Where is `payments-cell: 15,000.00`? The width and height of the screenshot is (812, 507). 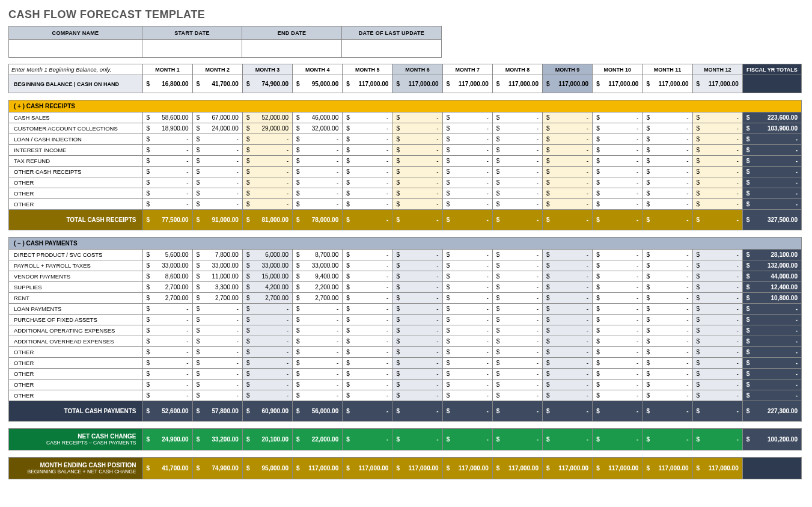 payments-cell: 15,000.00 is located at coordinates (267, 277).